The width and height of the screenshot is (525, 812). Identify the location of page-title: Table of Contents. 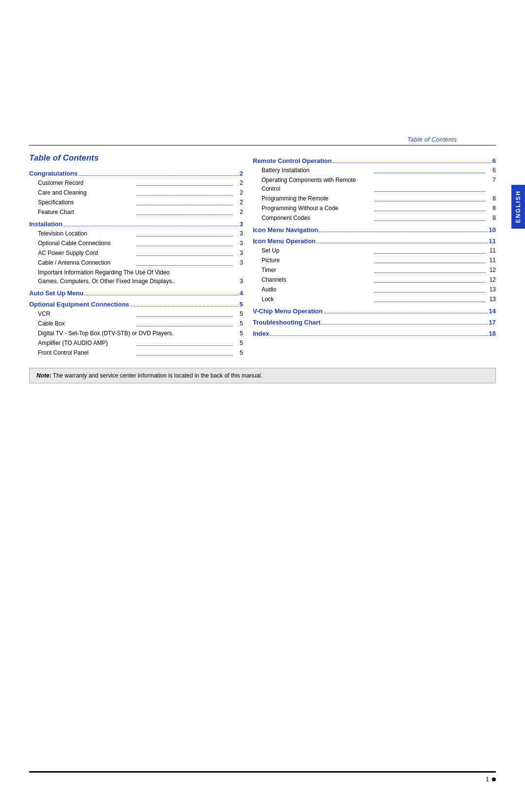
(136, 158).